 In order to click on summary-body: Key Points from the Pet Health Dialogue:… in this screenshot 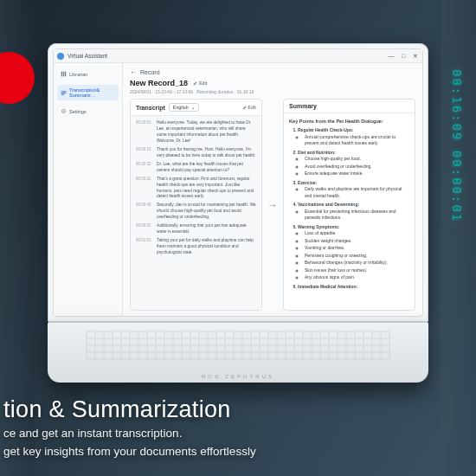, I will do `click(350, 211)`.